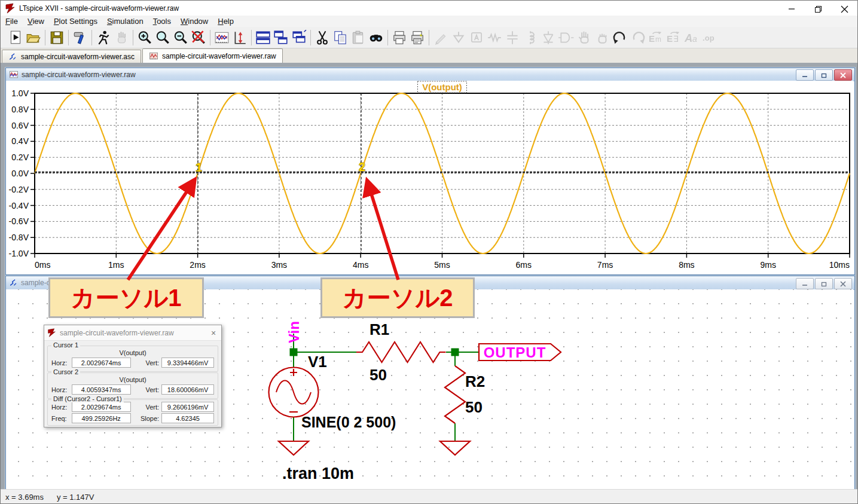  I want to click on open-icon, so click(33, 38).